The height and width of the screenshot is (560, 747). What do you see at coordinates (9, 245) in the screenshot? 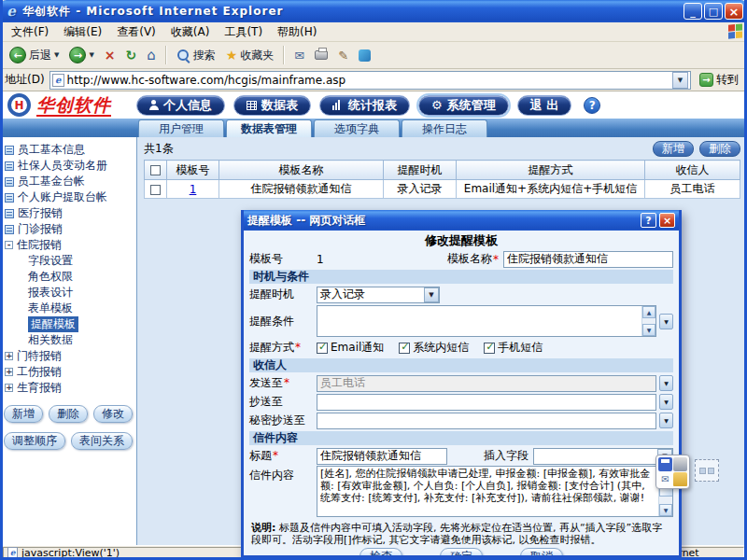
I see `collapse-icon: -` at bounding box center [9, 245].